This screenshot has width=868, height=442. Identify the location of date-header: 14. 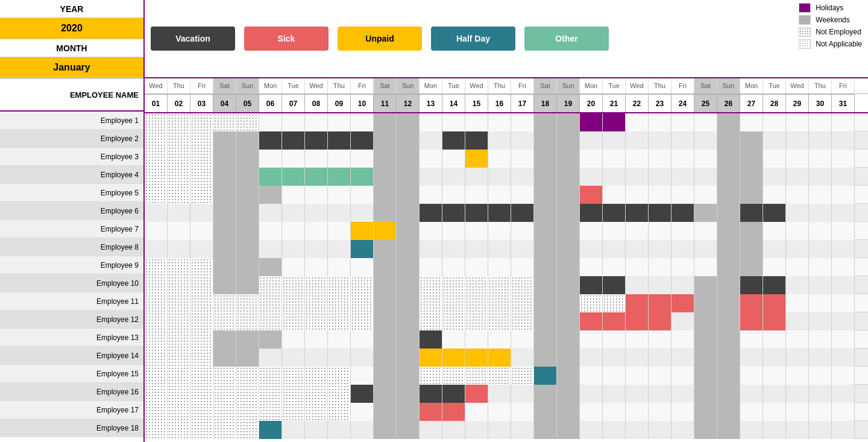
(454, 103).